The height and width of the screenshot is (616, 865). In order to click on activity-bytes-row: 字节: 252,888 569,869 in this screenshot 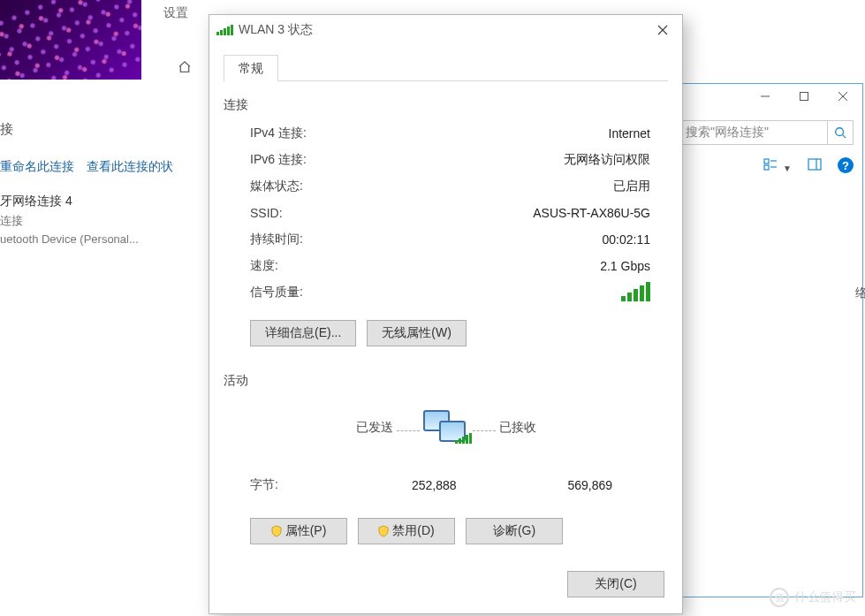, I will do `click(445, 485)`.